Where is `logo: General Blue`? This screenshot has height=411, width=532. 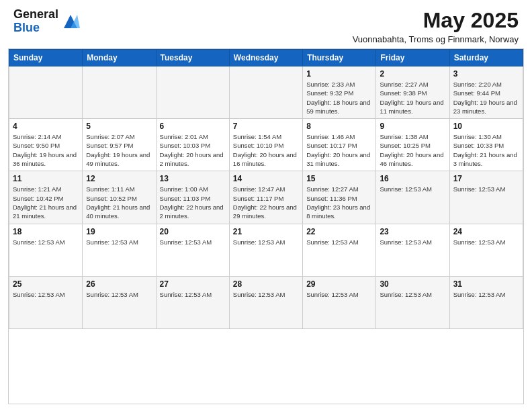 logo: General Blue is located at coordinates (47, 21).